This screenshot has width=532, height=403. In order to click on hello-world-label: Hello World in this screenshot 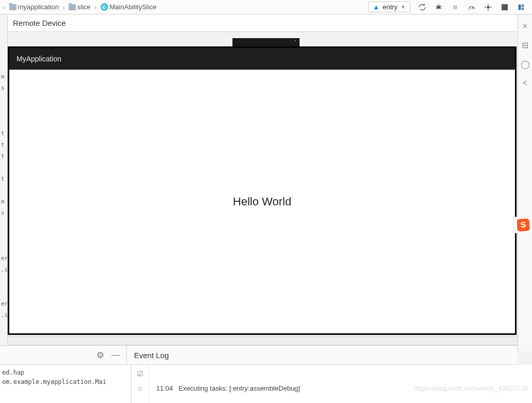, I will do `click(262, 202)`.